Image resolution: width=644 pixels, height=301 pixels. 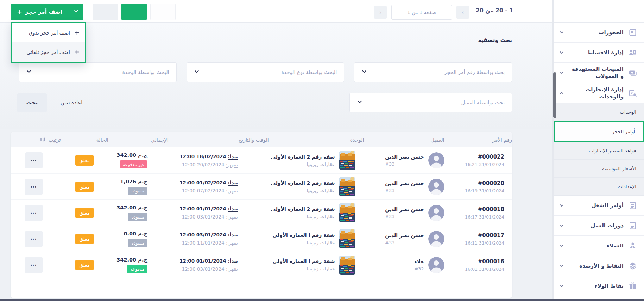 I want to click on customer-name: علاء, so click(x=419, y=262).